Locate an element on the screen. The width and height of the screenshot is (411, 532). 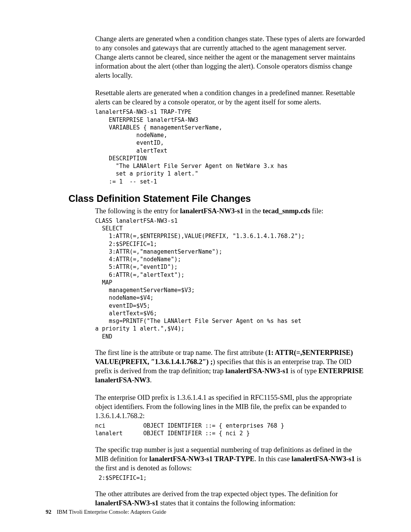
p3d: . is located at coordinates (151, 380).